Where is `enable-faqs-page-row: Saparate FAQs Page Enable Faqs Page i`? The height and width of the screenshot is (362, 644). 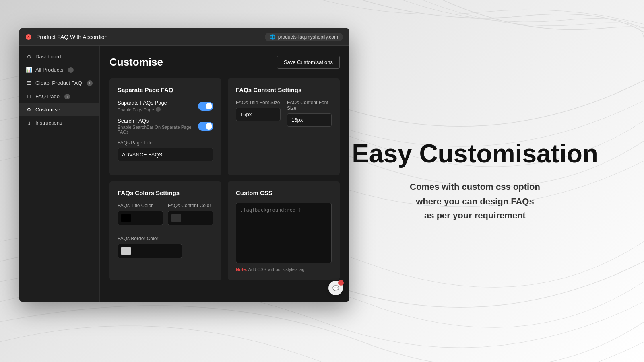
enable-faqs-page-row: Saparate FAQs Page Enable Faqs Page i is located at coordinates (165, 106).